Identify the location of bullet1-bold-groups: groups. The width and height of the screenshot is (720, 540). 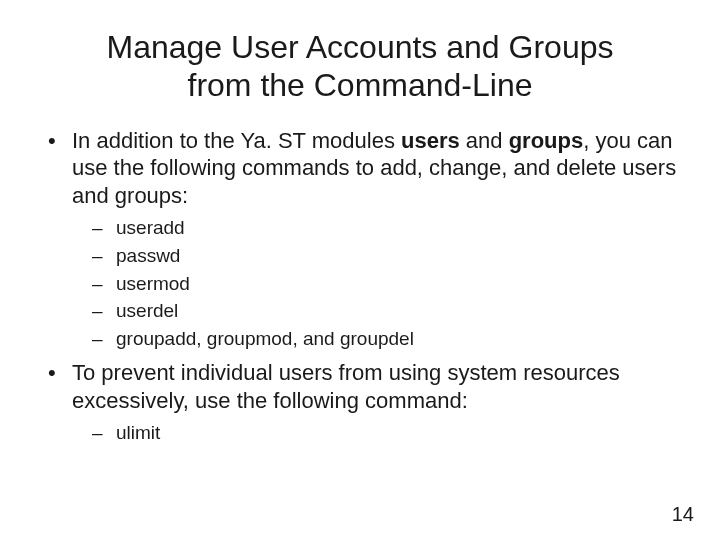
(546, 140).